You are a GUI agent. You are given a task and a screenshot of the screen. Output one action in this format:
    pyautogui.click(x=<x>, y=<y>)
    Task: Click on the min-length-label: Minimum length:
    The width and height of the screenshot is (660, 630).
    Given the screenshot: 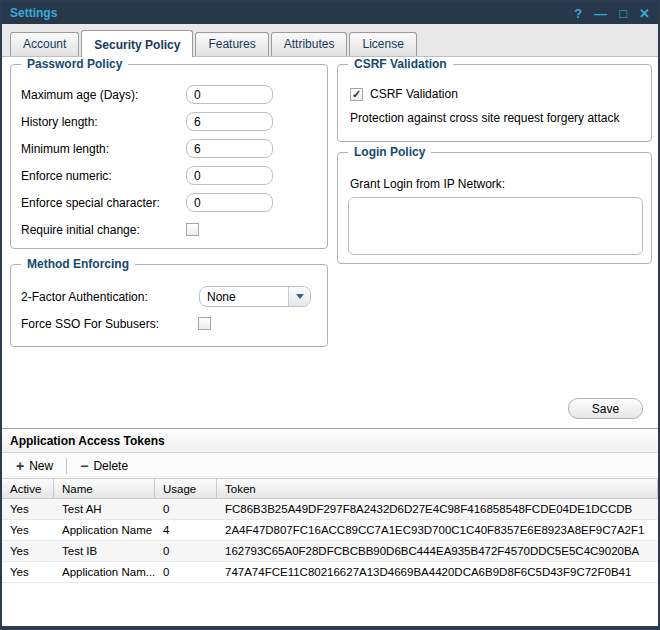 What is the action you would take?
    pyautogui.click(x=65, y=149)
    